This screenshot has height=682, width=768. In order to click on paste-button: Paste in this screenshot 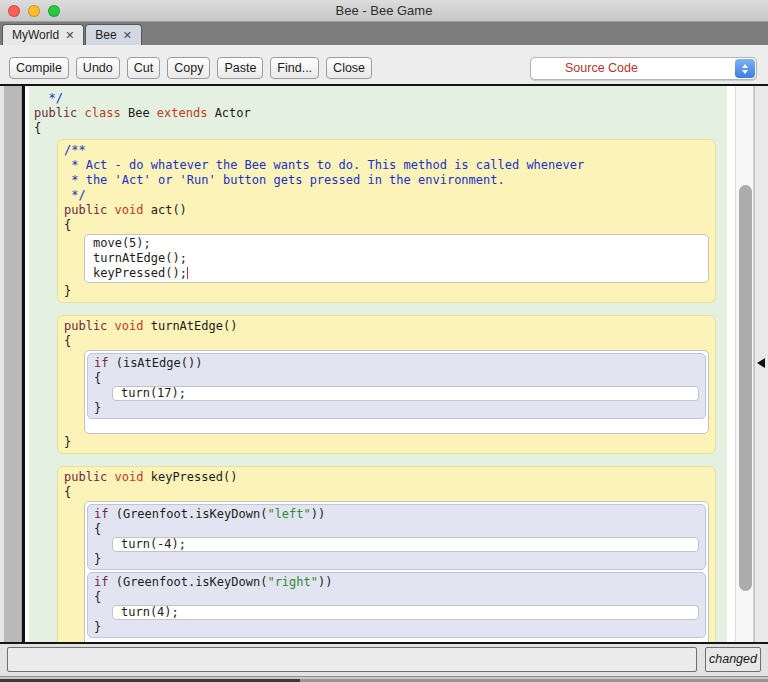, I will do `click(240, 68)`.